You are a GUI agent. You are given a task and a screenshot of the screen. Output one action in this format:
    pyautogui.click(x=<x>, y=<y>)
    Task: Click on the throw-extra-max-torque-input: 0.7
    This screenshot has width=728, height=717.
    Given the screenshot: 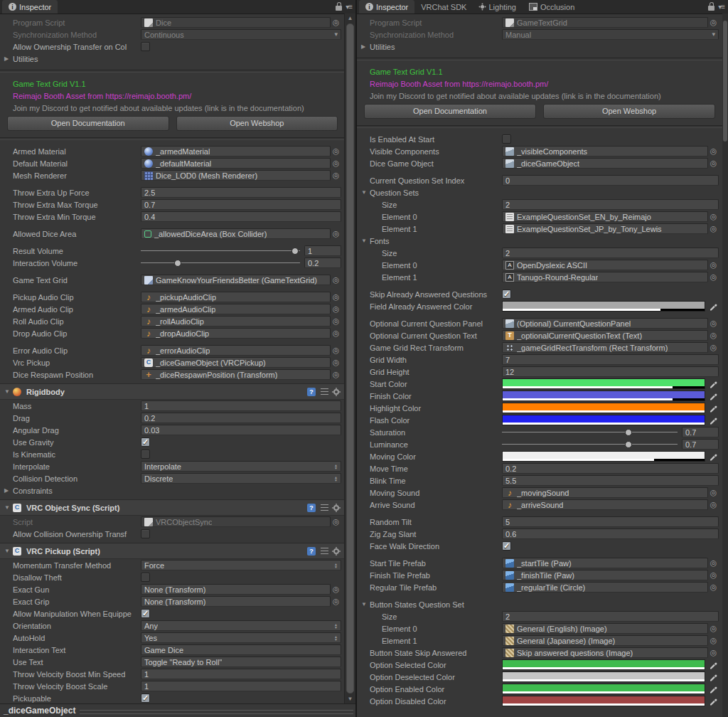 What is the action you would take?
    pyautogui.click(x=241, y=205)
    